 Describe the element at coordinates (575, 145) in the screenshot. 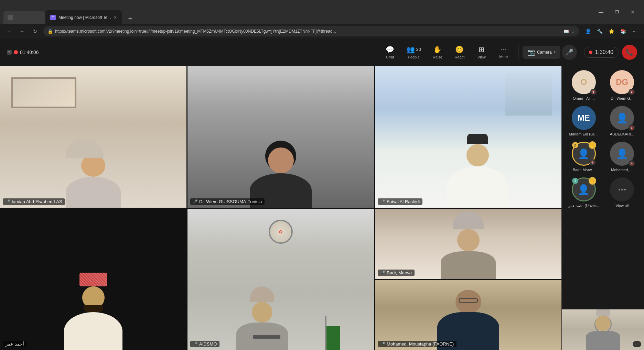

I see `raise-number-badr: 2` at that location.